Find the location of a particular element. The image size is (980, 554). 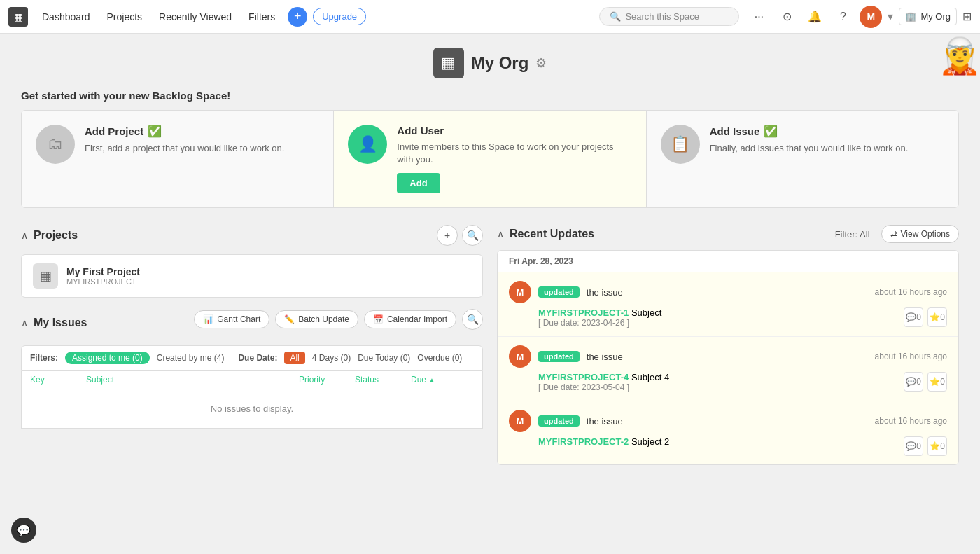

due-date-label: Due Date: is located at coordinates (258, 358).